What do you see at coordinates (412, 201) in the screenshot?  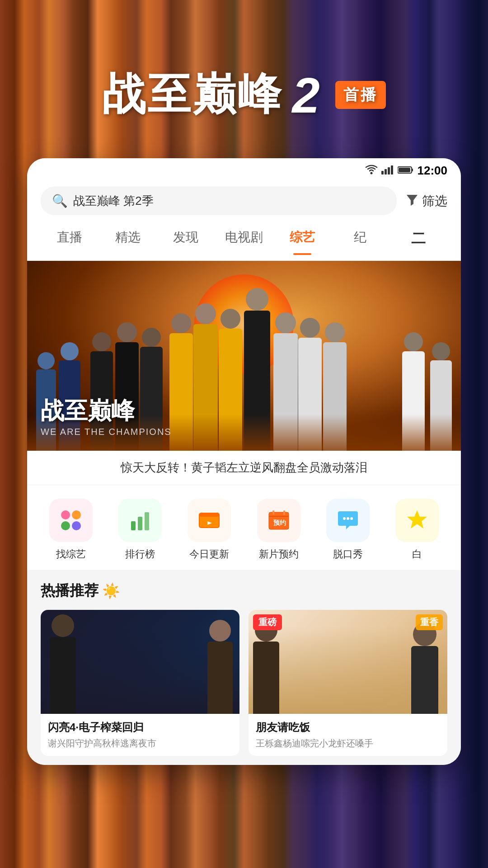 I see `filter-icon` at bounding box center [412, 201].